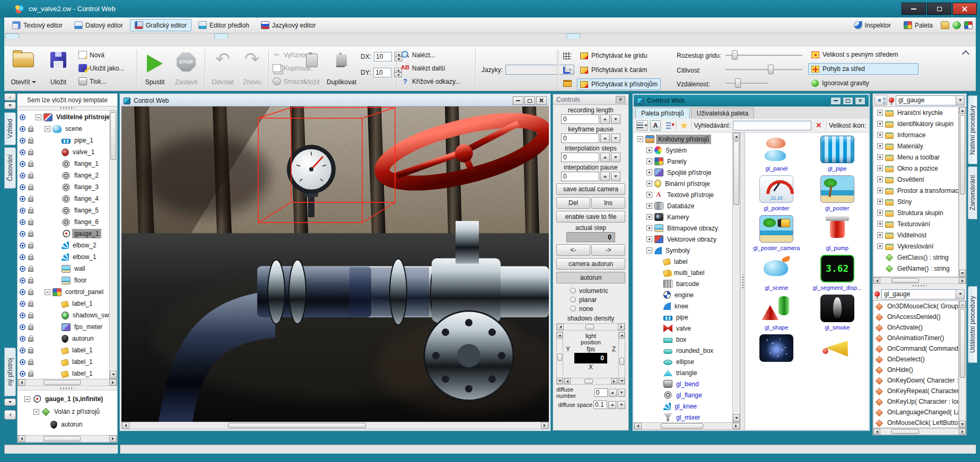  What do you see at coordinates (776, 194) in the screenshot?
I see `palette-icon-cell: 22.16 gl_pointer` at bounding box center [776, 194].